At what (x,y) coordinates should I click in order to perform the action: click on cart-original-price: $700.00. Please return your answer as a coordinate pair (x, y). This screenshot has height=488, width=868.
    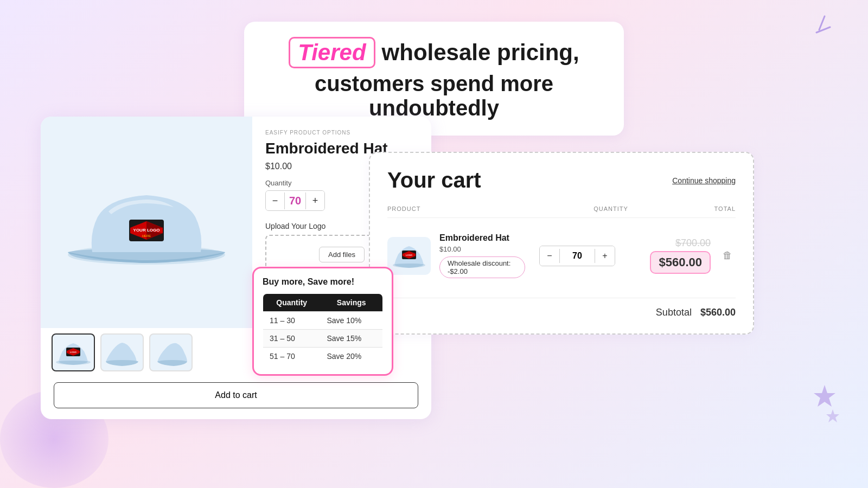
    Looking at the image, I should click on (693, 243).